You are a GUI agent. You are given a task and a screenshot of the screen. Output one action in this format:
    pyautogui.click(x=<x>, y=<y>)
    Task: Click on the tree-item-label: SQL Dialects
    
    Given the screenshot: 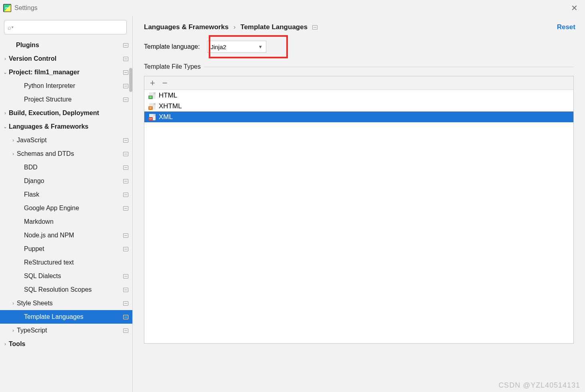 What is the action you would take?
    pyautogui.click(x=74, y=276)
    